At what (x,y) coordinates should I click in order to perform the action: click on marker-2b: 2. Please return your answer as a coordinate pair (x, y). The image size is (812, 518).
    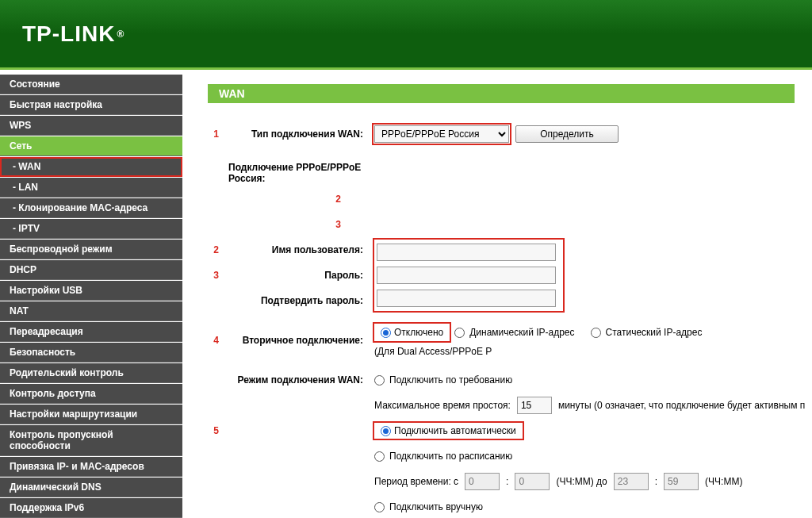
    Looking at the image, I should click on (213, 250).